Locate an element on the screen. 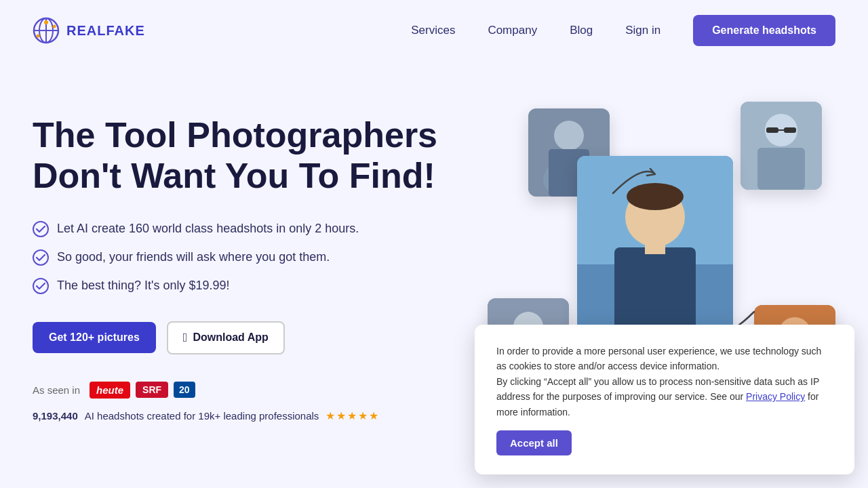 This screenshot has width=868, height=488. get-pictures-button: Get 120+ pictures is located at coordinates (94, 338).